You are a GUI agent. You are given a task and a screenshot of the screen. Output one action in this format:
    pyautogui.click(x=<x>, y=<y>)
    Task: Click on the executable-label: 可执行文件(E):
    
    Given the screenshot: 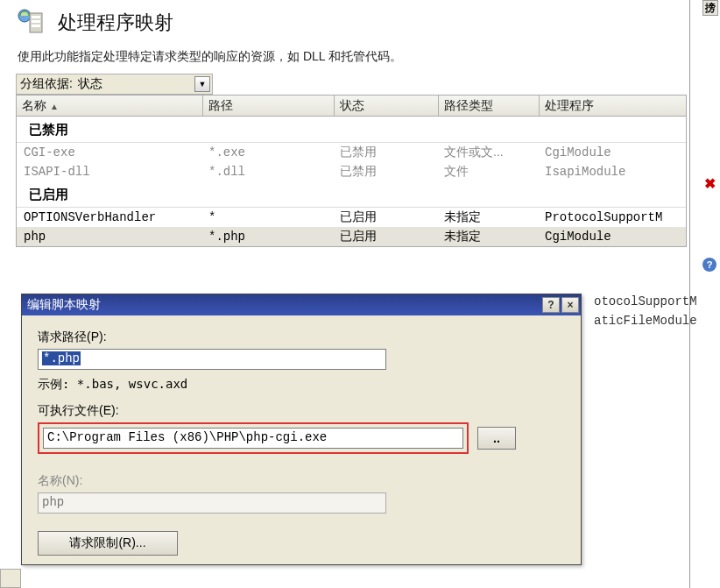 What is the action you would take?
    pyautogui.click(x=301, y=411)
    